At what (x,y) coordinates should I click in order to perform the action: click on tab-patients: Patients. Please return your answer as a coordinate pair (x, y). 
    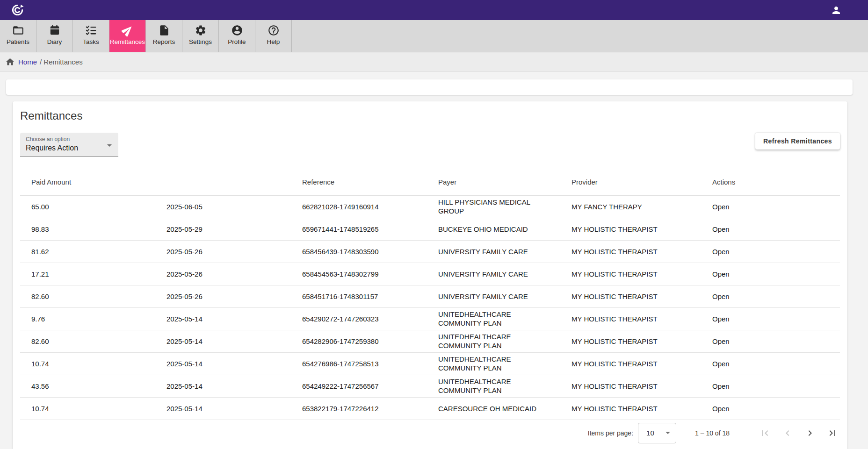
    Looking at the image, I should click on (18, 36).